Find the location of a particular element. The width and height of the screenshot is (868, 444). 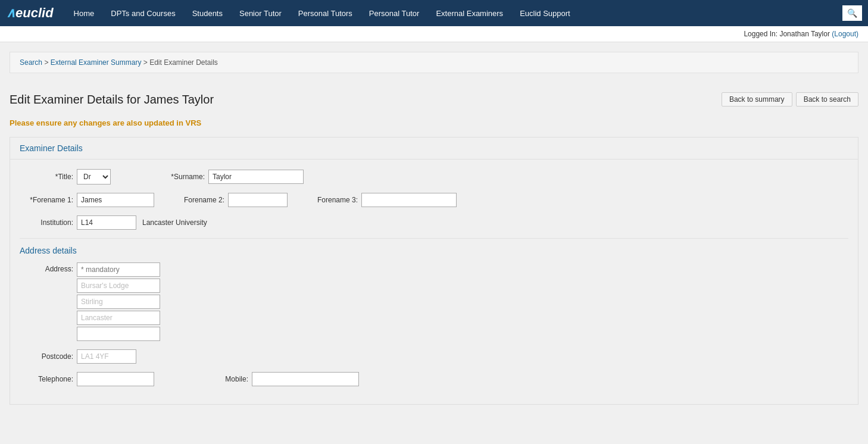

surname-field: *Surname: is located at coordinates (227, 177).